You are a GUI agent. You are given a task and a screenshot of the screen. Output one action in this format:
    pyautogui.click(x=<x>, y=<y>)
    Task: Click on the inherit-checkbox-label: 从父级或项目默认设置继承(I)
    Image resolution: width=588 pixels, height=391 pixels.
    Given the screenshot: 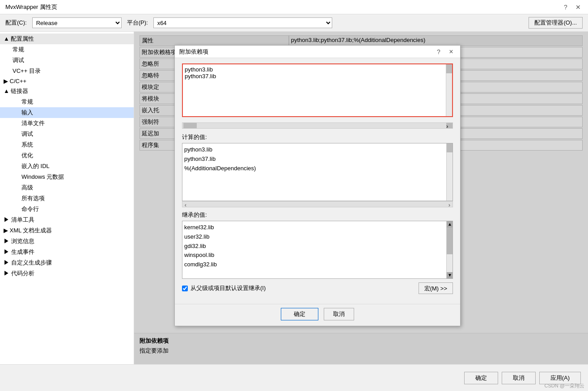 What is the action you would take?
    pyautogui.click(x=228, y=288)
    